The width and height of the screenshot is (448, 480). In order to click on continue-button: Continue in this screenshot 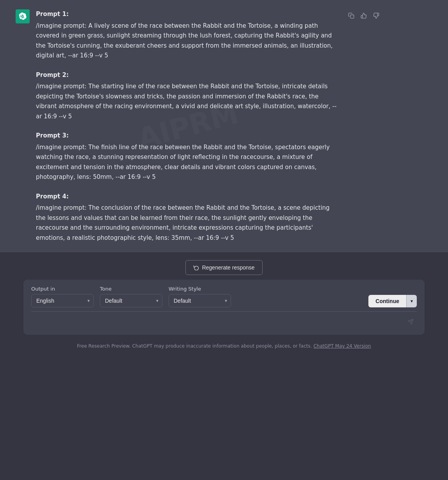, I will do `click(387, 301)`.